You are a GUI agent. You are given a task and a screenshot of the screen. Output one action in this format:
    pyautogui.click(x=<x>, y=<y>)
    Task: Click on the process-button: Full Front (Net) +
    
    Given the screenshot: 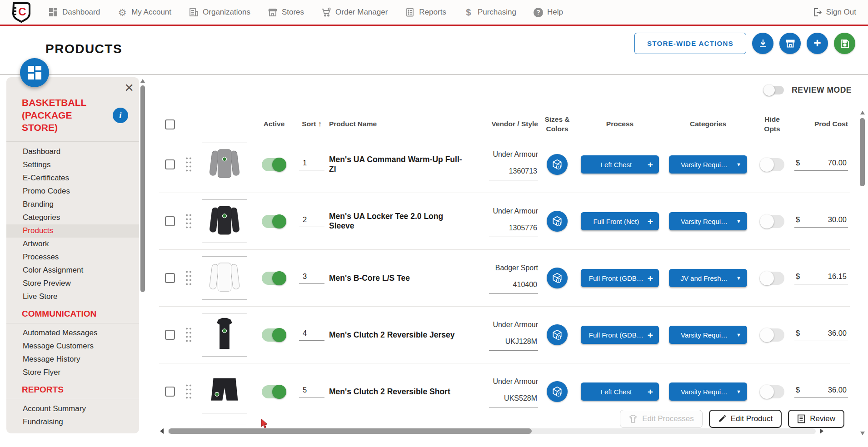 What is the action you would take?
    pyautogui.click(x=620, y=221)
    